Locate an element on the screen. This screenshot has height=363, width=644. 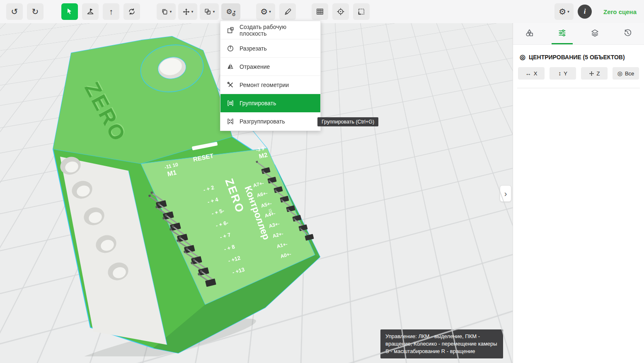
measure-button is located at coordinates (288, 12).